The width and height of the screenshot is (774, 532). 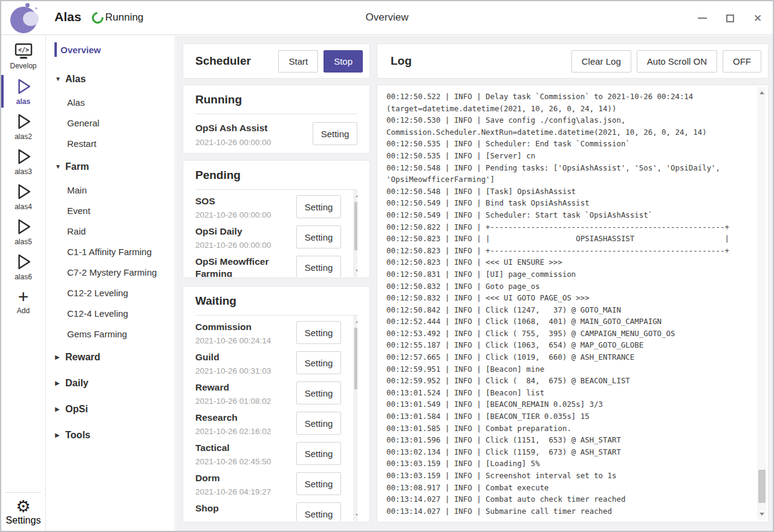 I want to click on nav-item-c12-2-leveling: C12-2 Leveling, so click(x=111, y=293).